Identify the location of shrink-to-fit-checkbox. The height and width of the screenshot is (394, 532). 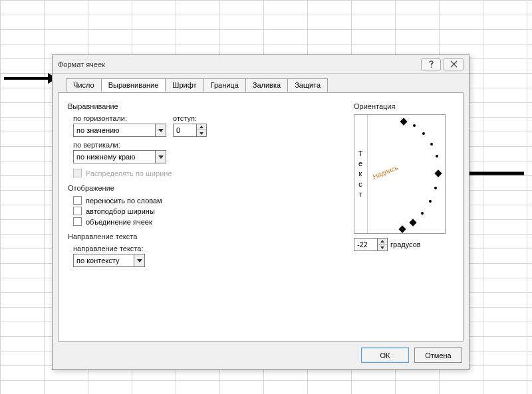
(77, 211).